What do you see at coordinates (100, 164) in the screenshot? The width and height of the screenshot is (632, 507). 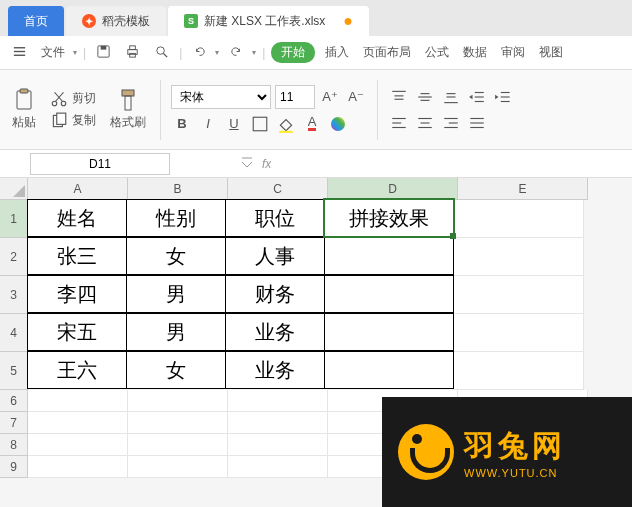 I see `name-box` at bounding box center [100, 164].